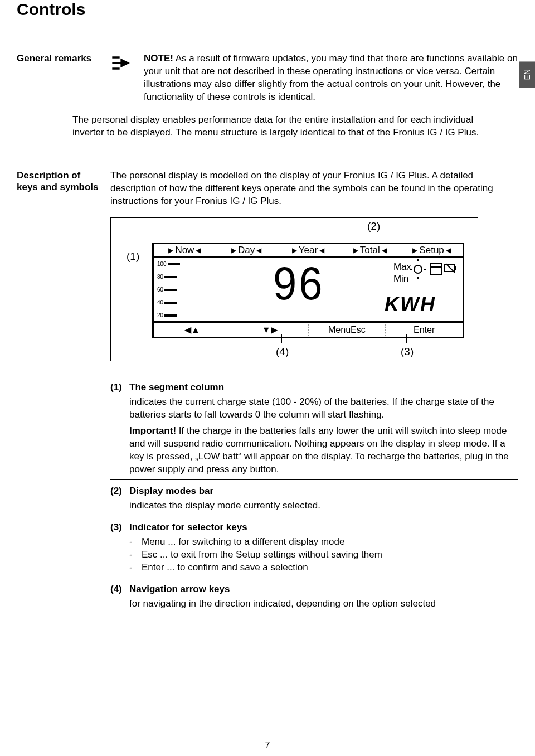 This screenshot has width=535, height=756. Describe the element at coordinates (118, 492) in the screenshot. I see `legend-num: (2)` at that location.